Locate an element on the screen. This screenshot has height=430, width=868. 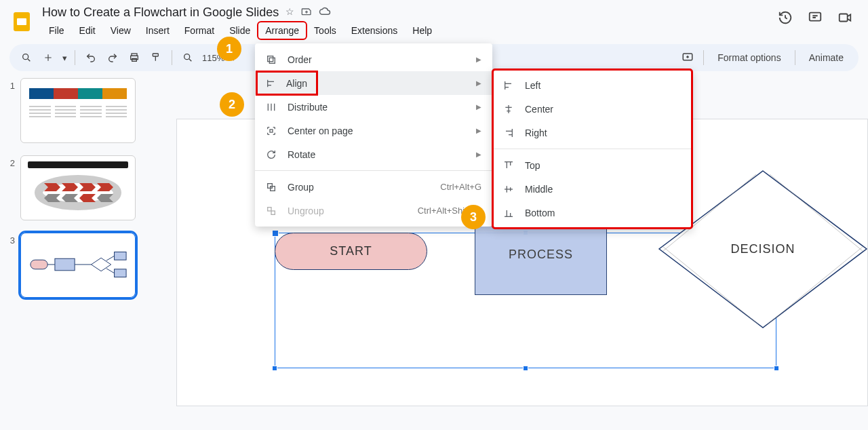
annotation-2: 2 is located at coordinates (232, 104).